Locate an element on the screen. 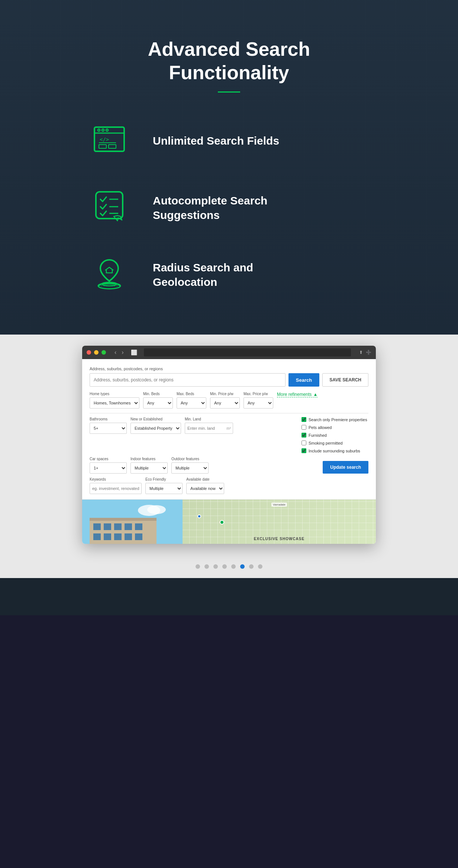  new-established-select: Established Property is located at coordinates (156, 428).